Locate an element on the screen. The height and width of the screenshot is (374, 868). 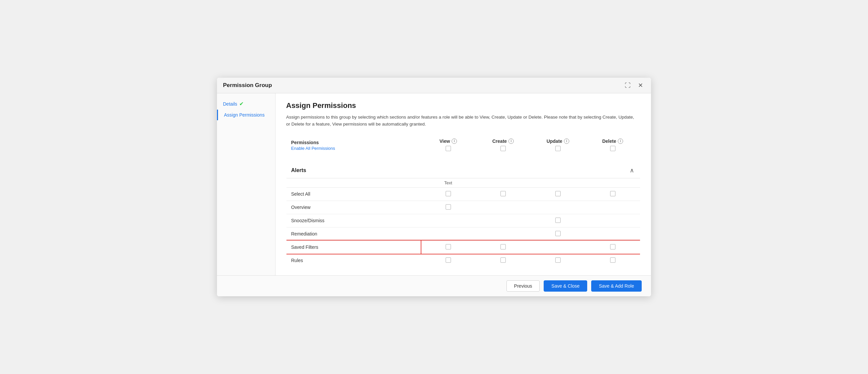
row-label-2: Snooze/Dismiss is located at coordinates (354, 220).